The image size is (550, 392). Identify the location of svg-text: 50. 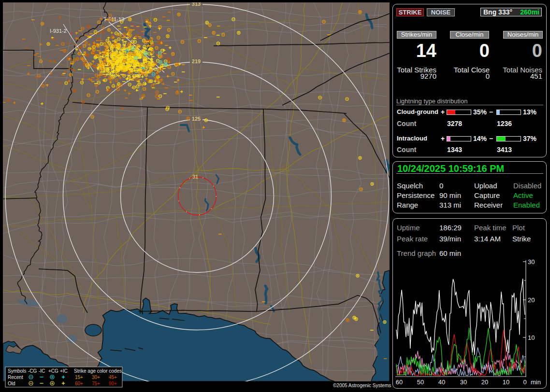
(420, 382).